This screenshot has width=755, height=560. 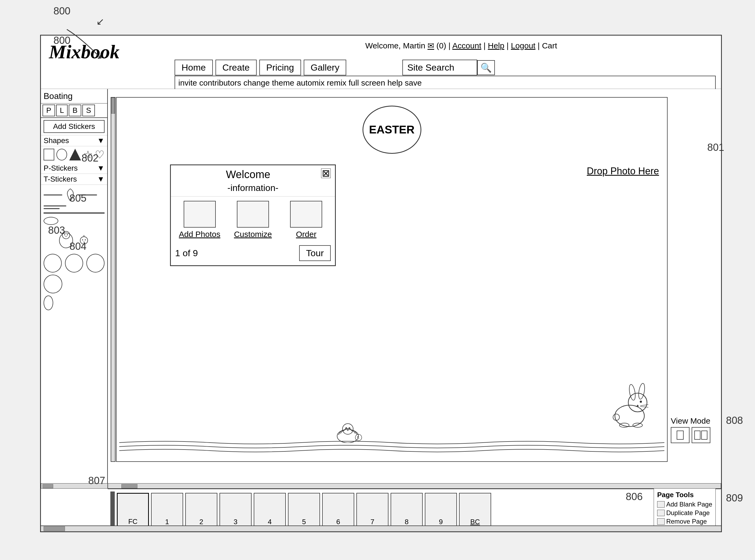 I want to click on duplicate-page-button: Duplicate Page, so click(x=685, y=513).